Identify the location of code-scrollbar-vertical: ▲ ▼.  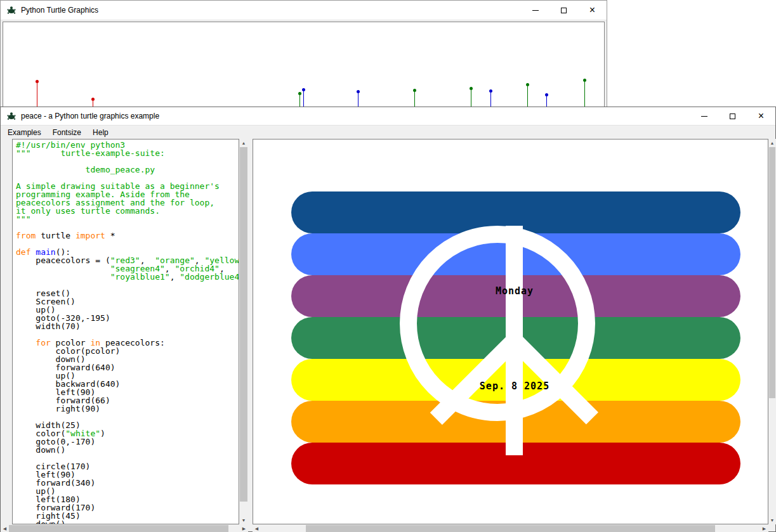
(244, 332).